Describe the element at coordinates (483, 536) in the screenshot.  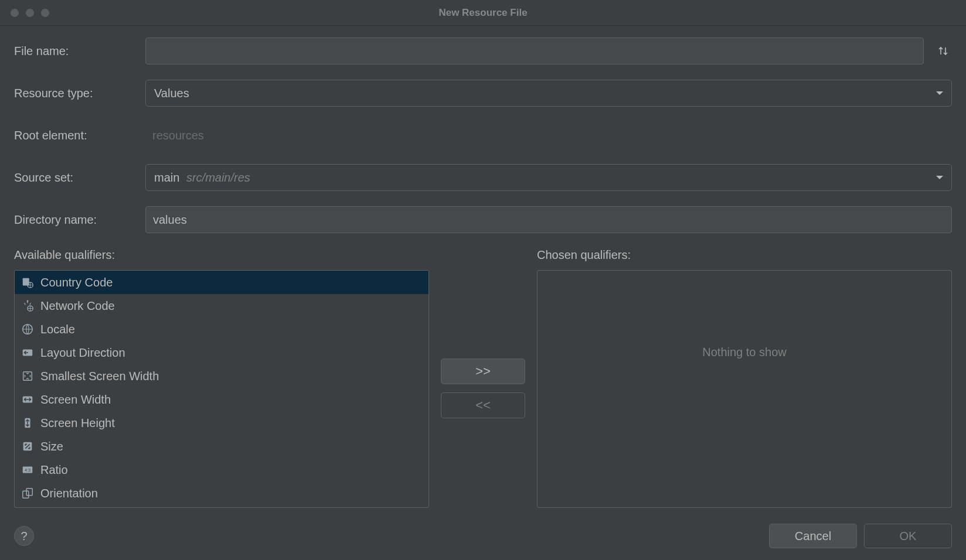
I see `footer: ? Cancel OK` at that location.